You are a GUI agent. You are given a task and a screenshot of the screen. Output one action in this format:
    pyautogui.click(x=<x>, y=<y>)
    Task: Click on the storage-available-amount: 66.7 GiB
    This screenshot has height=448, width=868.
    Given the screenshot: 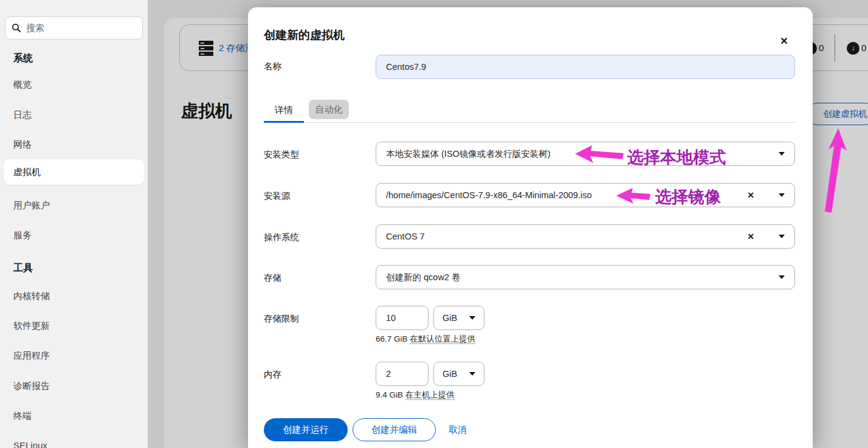 What is the action you would take?
    pyautogui.click(x=393, y=339)
    